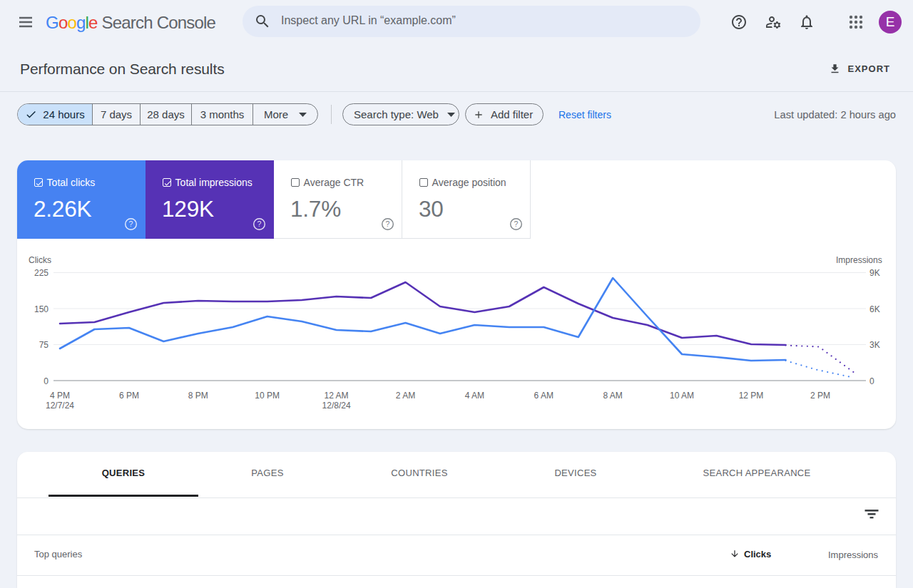 The height and width of the screenshot is (588, 913). What do you see at coordinates (41, 273) in the screenshot?
I see `svg-text: 225` at bounding box center [41, 273].